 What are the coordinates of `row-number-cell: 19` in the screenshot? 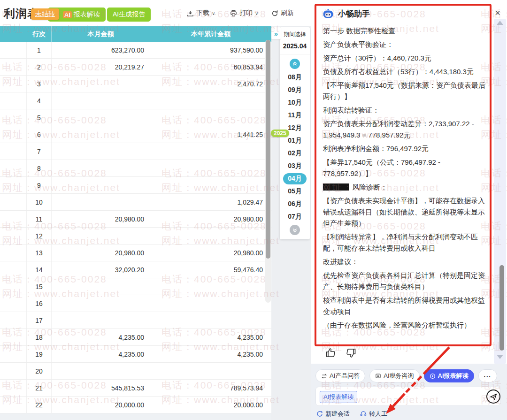 It's located at (39, 354).